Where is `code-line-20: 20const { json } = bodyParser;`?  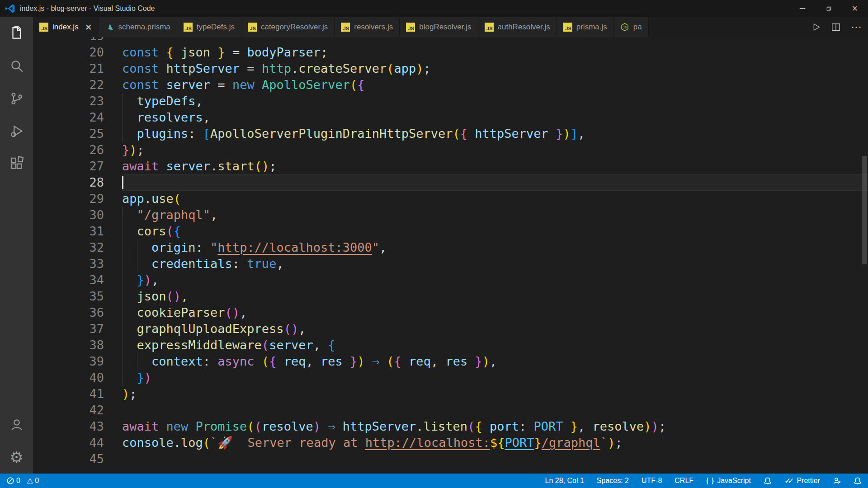
code-line-20: 20const { json } = bodyParser; is located at coordinates (450, 52).